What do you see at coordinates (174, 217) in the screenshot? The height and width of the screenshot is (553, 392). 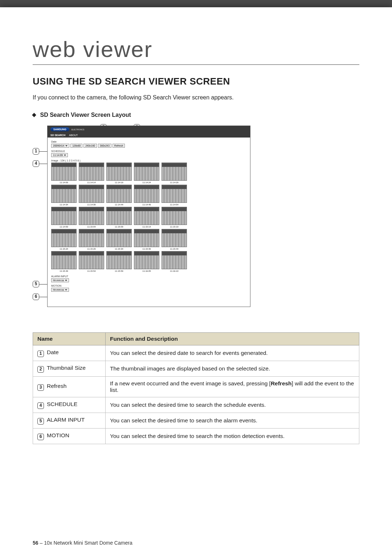 I see `thumbnail-item: 11:15:19` at bounding box center [174, 217].